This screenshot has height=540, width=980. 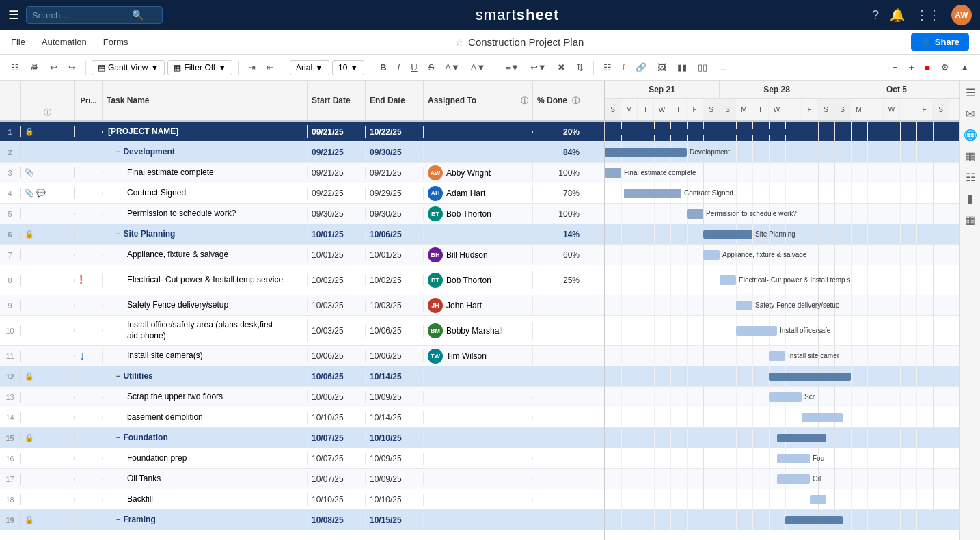 I want to click on task-cell: basement demolition, so click(x=205, y=418).